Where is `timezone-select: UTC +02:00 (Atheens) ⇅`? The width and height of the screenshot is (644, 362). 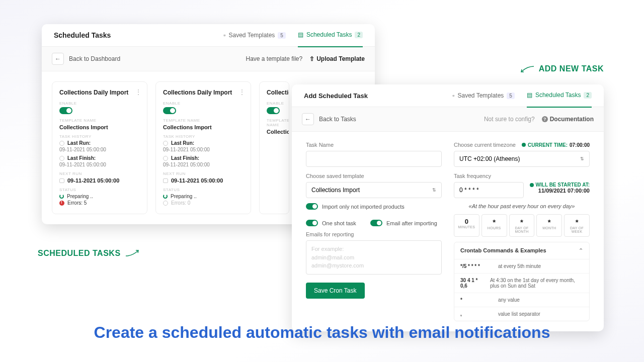 timezone-select: UTC +02:00 (Atheens) ⇅ is located at coordinates (522, 159).